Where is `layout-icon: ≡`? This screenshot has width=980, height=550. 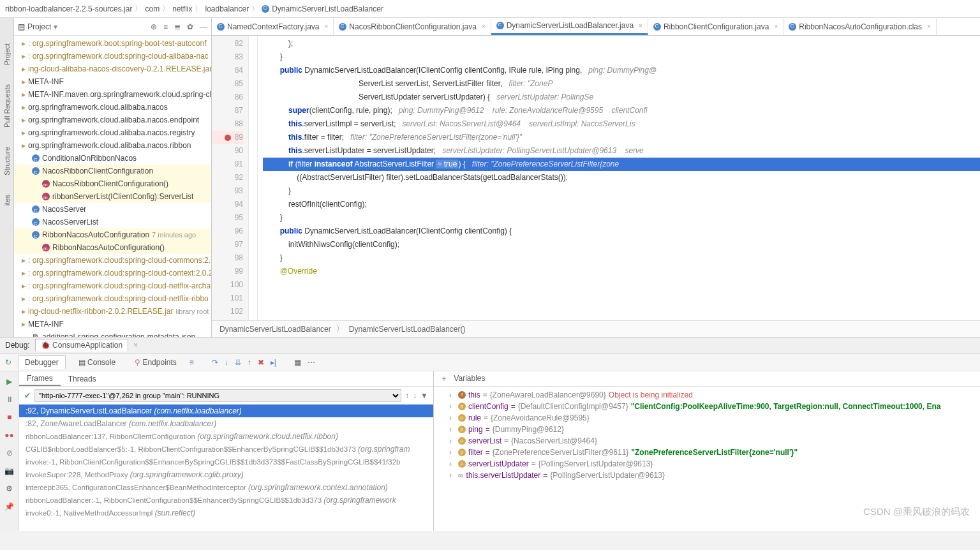
layout-icon: ≡ is located at coordinates (191, 362).